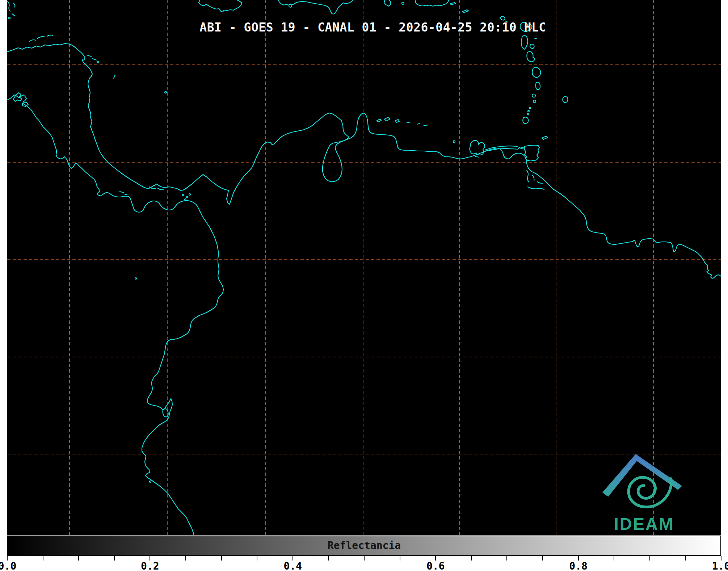 Image resolution: width=728 pixels, height=571 pixels. What do you see at coordinates (293, 566) in the screenshot?
I see `colorbar-tick-label: 0.4` at bounding box center [293, 566].